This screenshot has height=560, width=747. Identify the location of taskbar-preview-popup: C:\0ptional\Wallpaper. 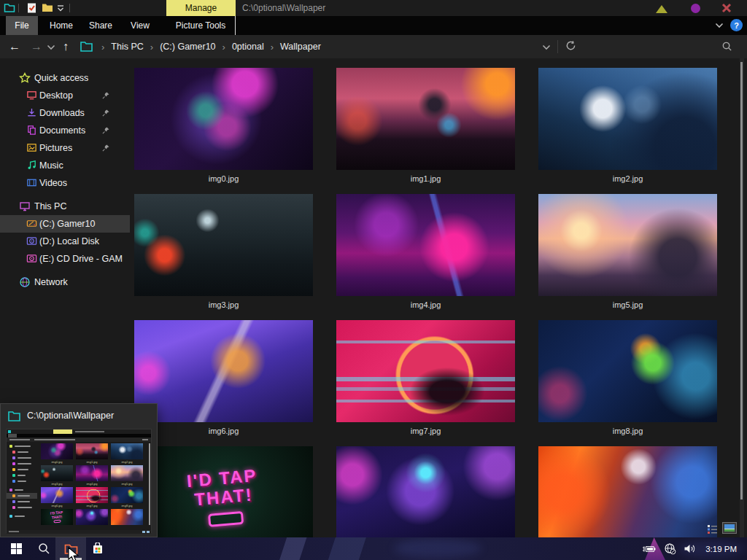
(79, 470).